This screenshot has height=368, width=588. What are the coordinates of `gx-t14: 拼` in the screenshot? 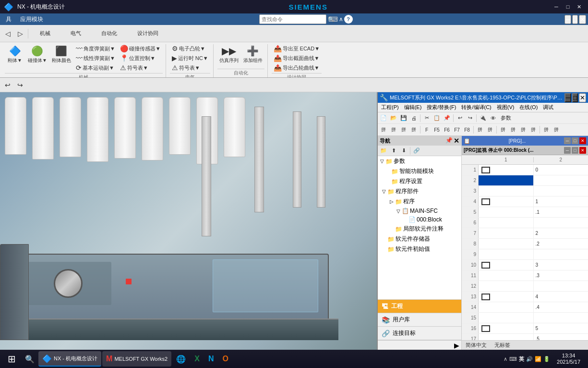 It's located at (523, 130).